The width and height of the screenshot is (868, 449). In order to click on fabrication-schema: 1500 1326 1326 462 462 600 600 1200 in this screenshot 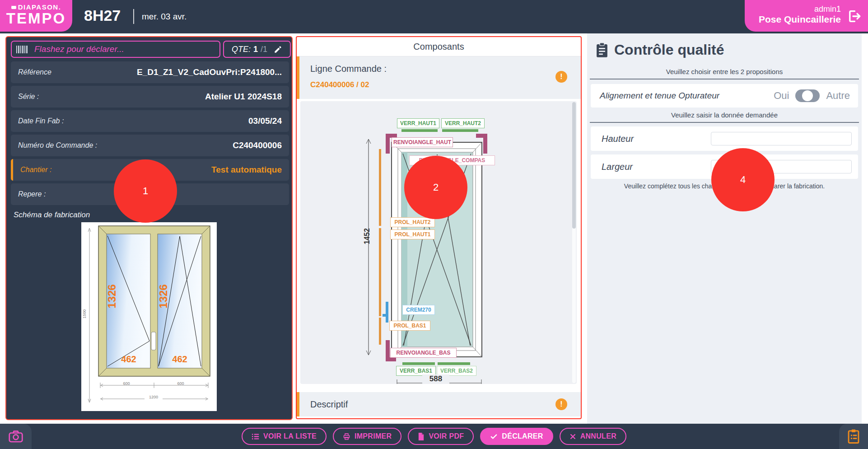, I will do `click(149, 317)`.